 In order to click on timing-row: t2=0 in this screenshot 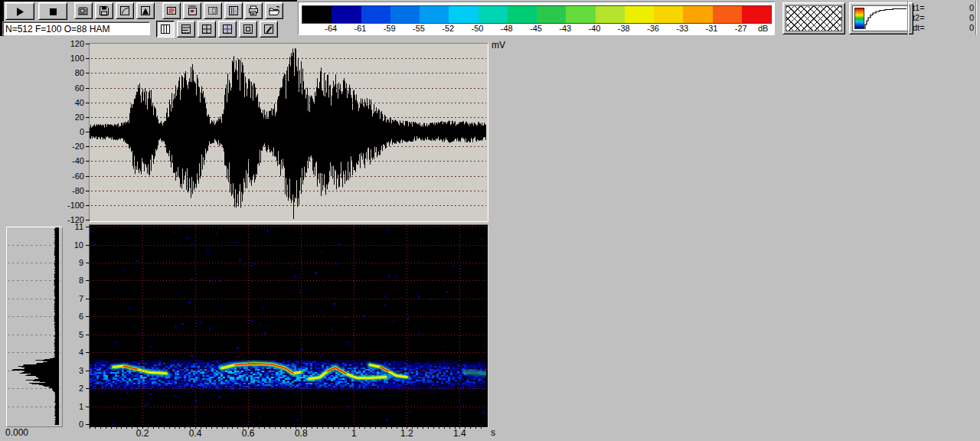, I will do `click(943, 18)`.